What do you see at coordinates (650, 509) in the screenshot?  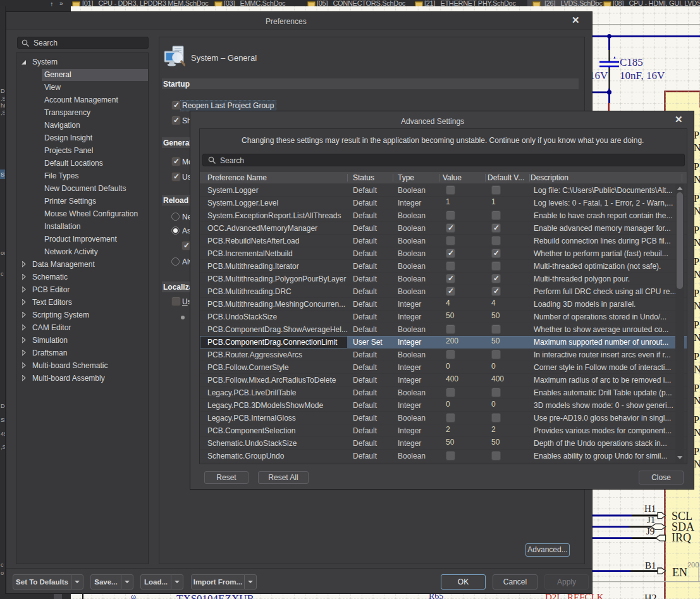 I see `svg-text: H1` at bounding box center [650, 509].